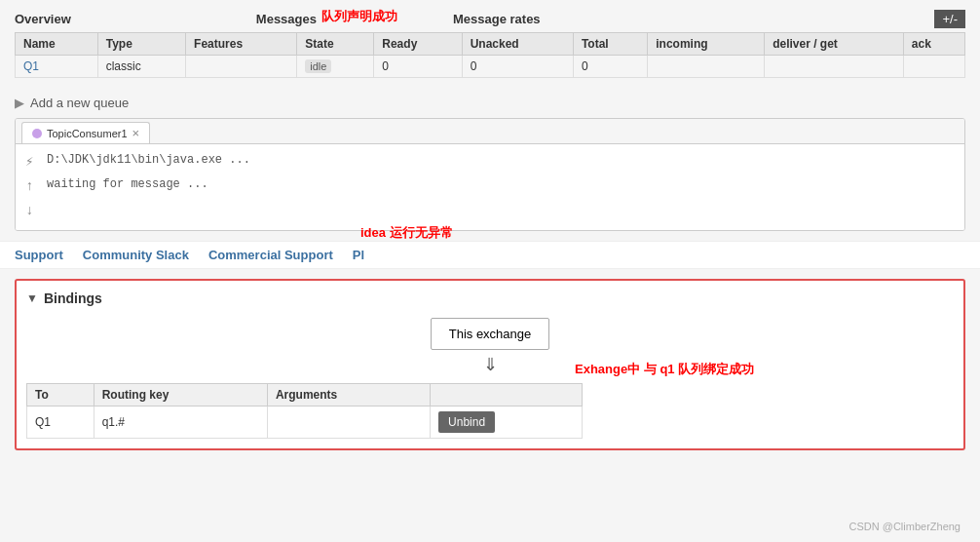  What do you see at coordinates (73, 298) in the screenshot?
I see `bindings-label: Bindings` at bounding box center [73, 298].